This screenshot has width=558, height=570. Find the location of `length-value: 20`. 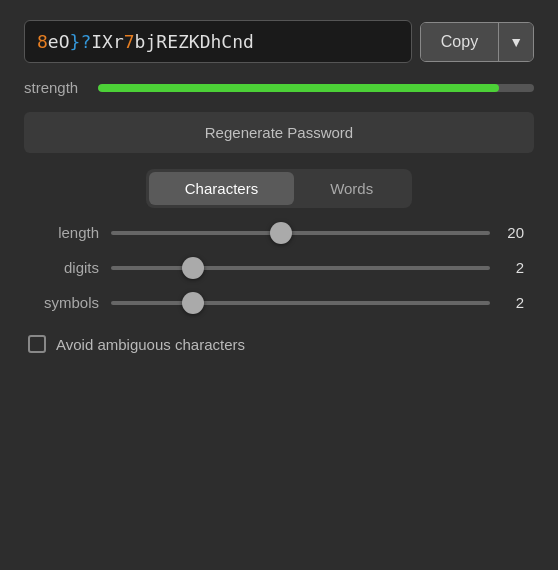

length-value: 20 is located at coordinates (513, 232).